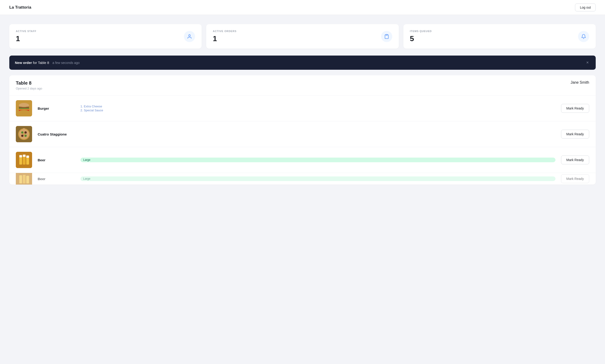 Image resolution: width=605 pixels, height=364 pixels. What do you see at coordinates (587, 63) in the screenshot?
I see `notification-close-button: ×` at bounding box center [587, 63].